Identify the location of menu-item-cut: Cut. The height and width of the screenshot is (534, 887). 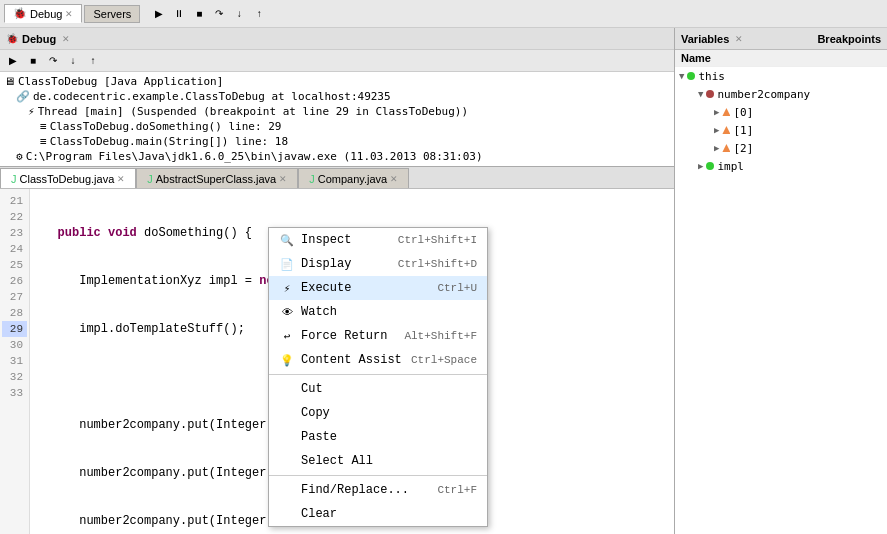
(378, 389).